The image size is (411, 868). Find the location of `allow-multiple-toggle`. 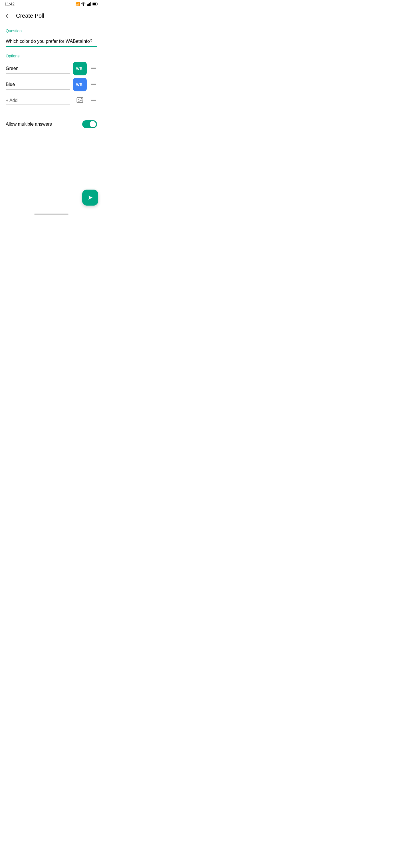

allow-multiple-toggle is located at coordinates (90, 124).